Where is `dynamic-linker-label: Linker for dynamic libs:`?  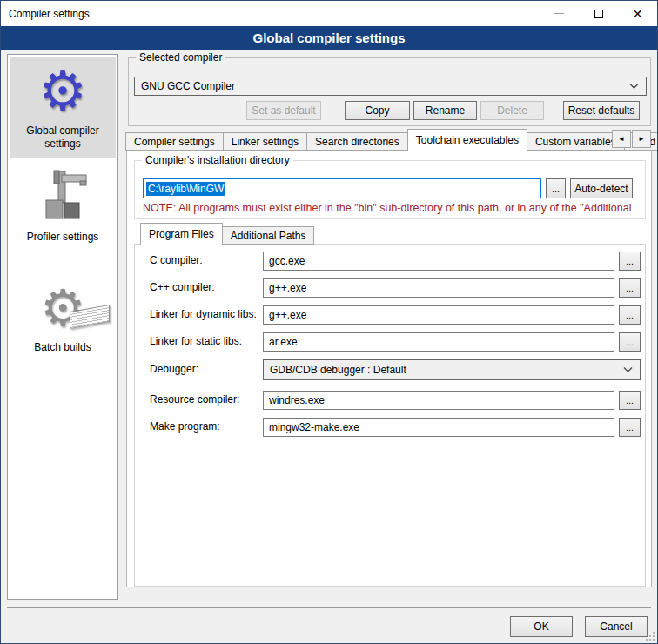
dynamic-linker-label: Linker for dynamic libs: is located at coordinates (204, 314).